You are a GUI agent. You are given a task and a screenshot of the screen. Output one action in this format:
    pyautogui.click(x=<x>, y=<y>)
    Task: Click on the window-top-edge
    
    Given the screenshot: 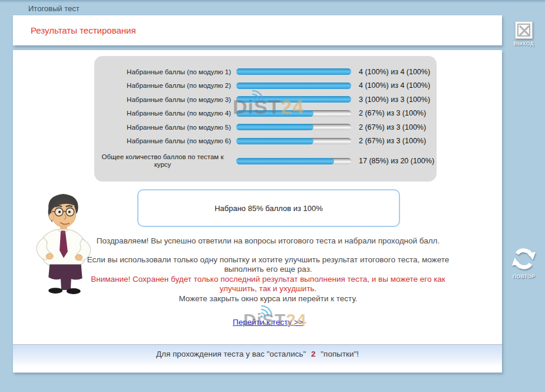 What is the action you would take?
    pyautogui.click(x=272, y=1)
    